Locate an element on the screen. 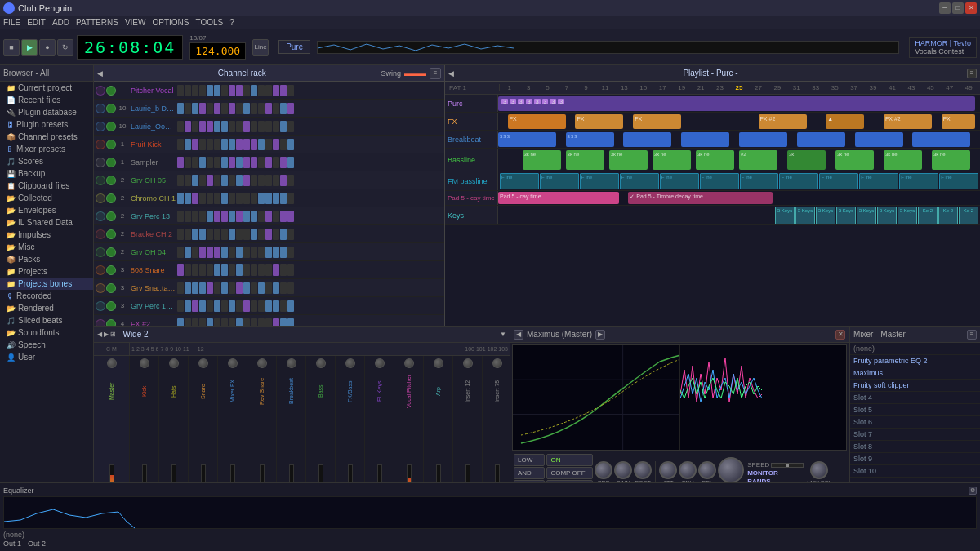 This screenshot has height=551, width=980. sidebar-item-user: 👤User is located at coordinates (47, 358).